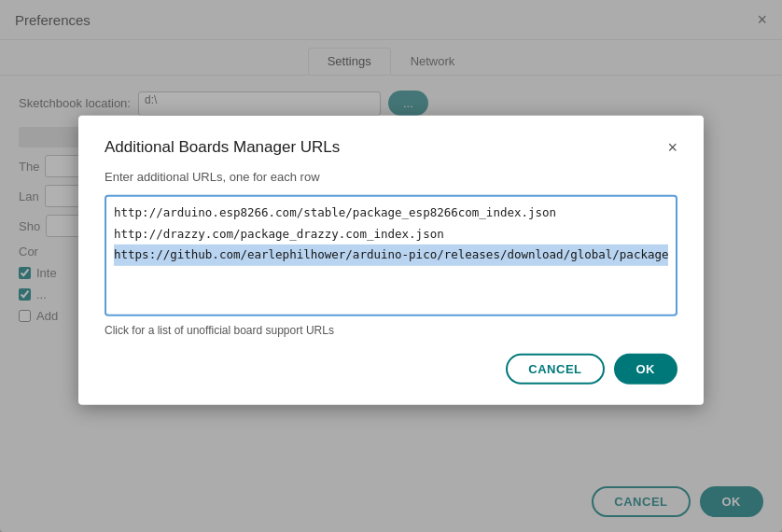 This screenshot has height=532, width=782. Describe the element at coordinates (391, 213) in the screenshot. I see `url-line-1: http://arduino.esp8266.com/stable/packag…` at that location.